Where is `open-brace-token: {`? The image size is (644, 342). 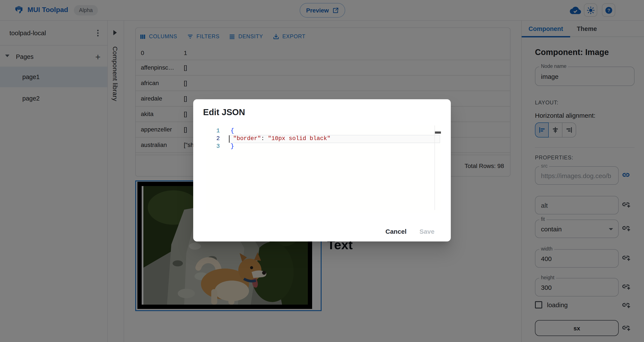 open-brace-token: { is located at coordinates (232, 131).